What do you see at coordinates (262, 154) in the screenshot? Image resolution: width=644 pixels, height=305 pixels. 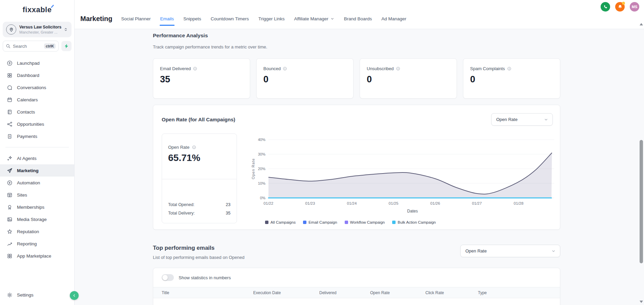 I see `svg-text: 30%` at bounding box center [262, 154].